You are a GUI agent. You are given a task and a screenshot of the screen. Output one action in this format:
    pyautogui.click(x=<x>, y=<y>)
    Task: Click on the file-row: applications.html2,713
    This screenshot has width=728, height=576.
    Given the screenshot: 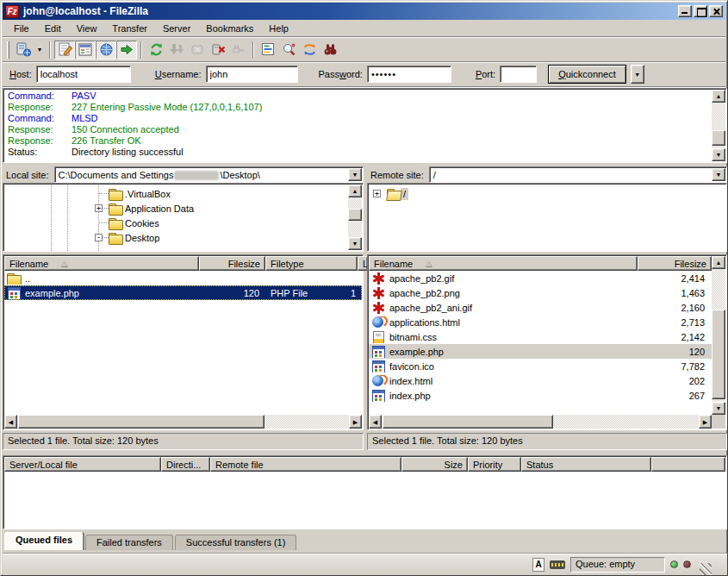 What is the action you would take?
    pyautogui.click(x=540, y=322)
    